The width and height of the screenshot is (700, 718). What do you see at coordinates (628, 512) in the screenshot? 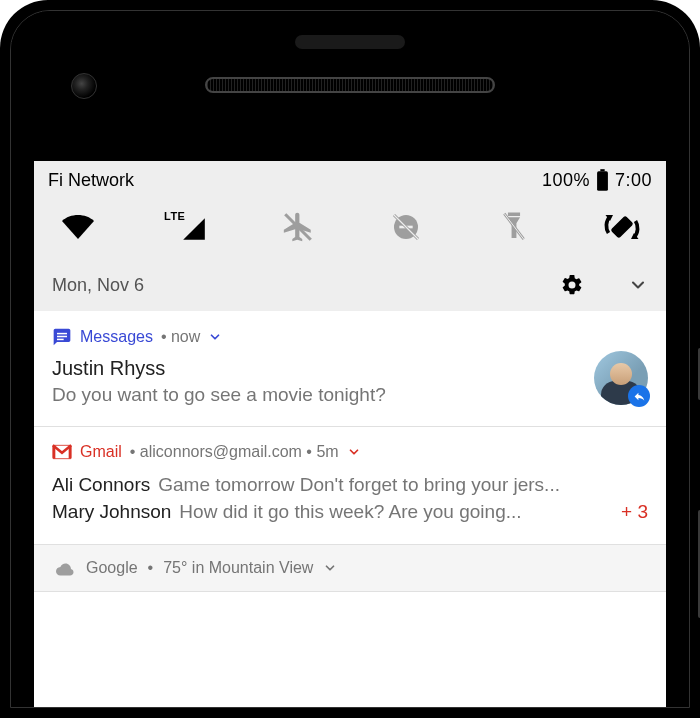
I see `additional-count: + 3` at bounding box center [628, 512].